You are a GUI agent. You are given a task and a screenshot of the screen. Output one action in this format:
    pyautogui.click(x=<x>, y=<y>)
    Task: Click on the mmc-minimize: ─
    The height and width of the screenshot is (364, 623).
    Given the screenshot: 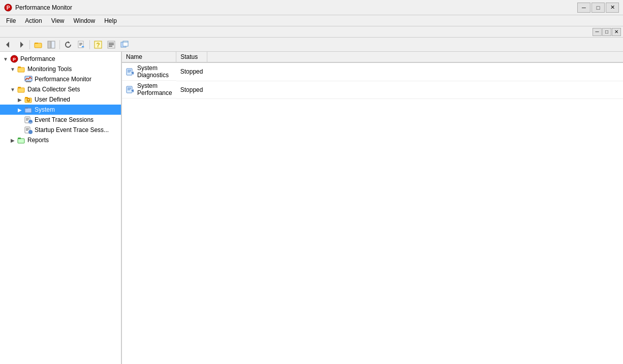 What is the action you would take?
    pyautogui.click(x=597, y=32)
    